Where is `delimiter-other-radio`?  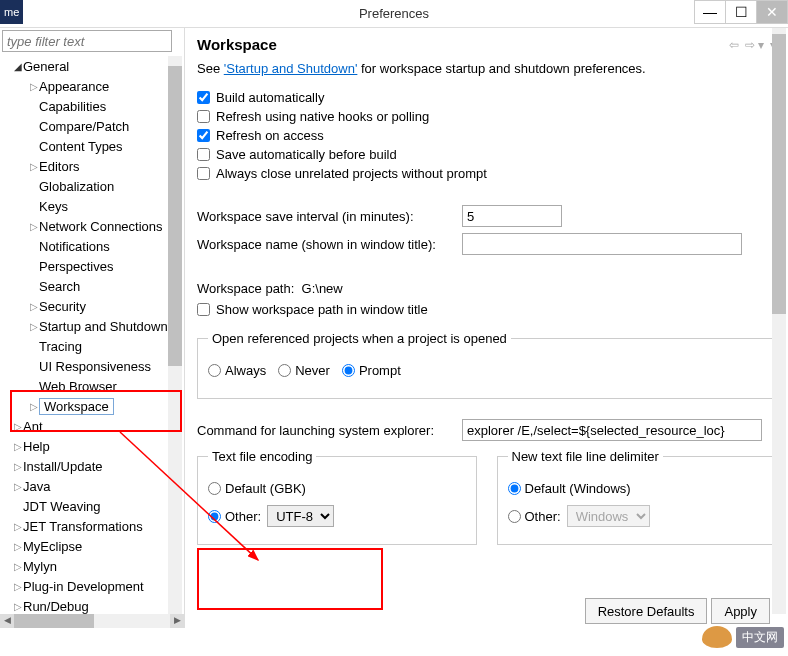 delimiter-other-radio is located at coordinates (514, 516).